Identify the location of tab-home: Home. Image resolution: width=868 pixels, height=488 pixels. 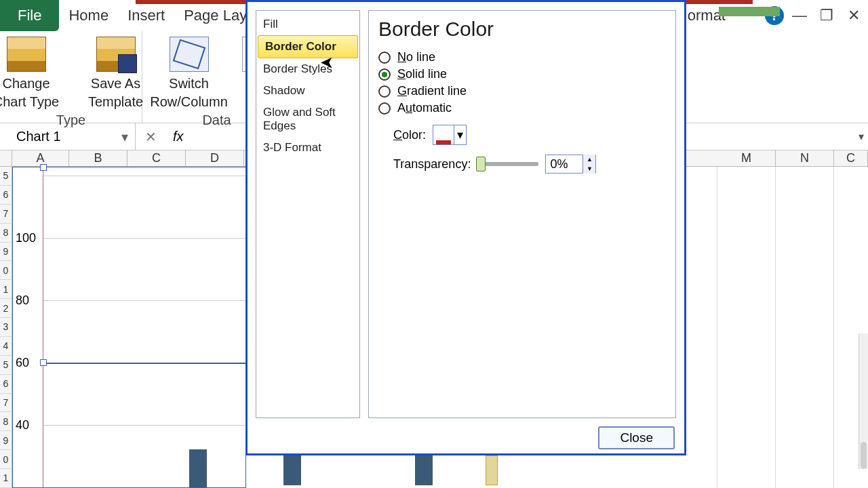
(88, 16).